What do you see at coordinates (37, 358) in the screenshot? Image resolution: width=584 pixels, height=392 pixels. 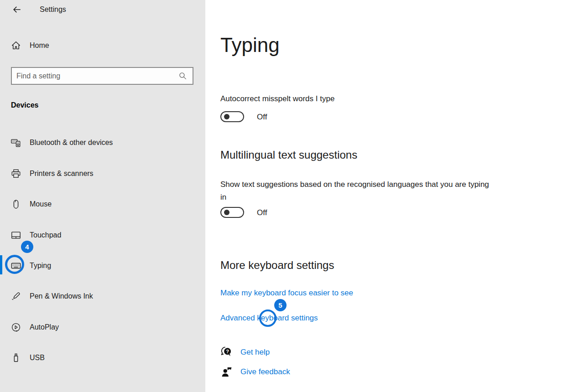 I see `sidebar-item-label: USB` at bounding box center [37, 358].